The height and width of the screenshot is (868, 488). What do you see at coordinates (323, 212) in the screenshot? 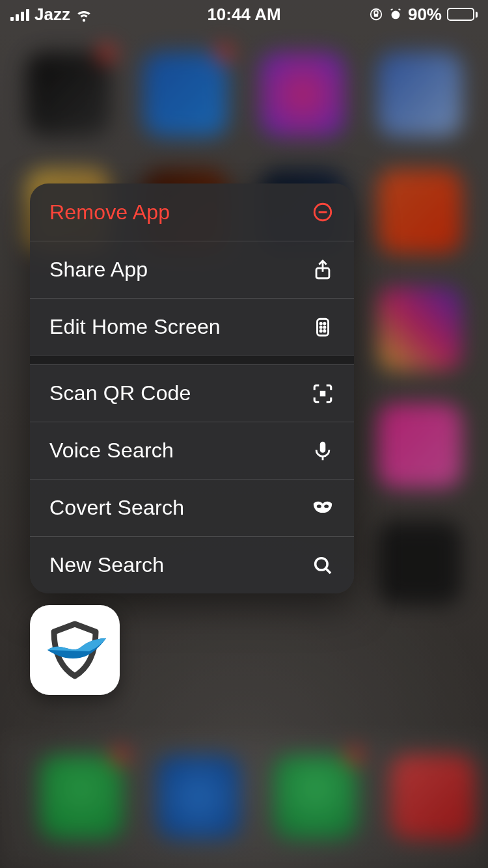
I see `minus-circle-icon` at bounding box center [323, 212].